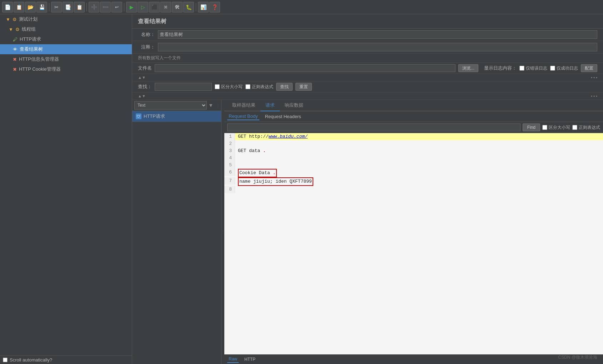 This screenshot has width=603, height=364. Describe the element at coordinates (250, 151) in the screenshot. I see `line-content-3: GET data .` at that location.